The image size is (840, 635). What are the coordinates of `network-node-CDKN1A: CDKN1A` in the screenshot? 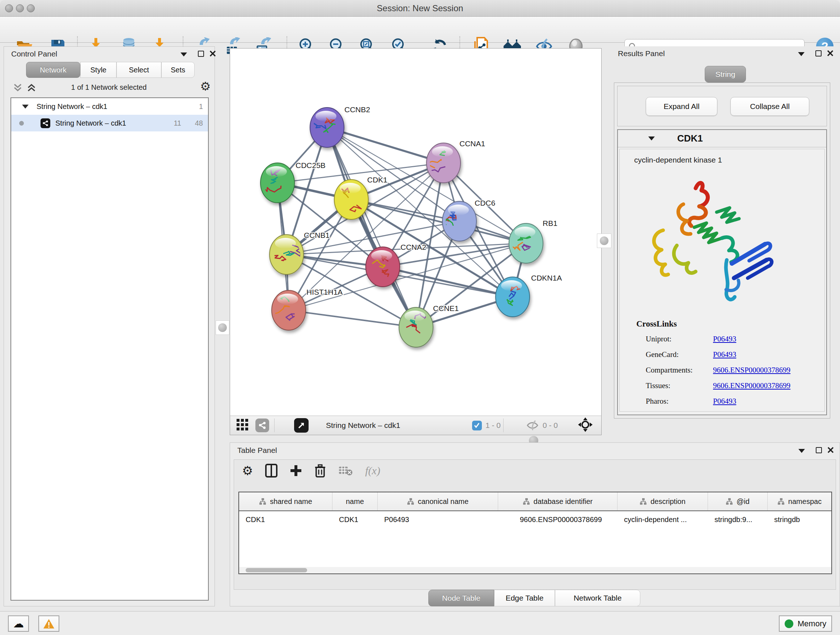 It's located at (529, 295).